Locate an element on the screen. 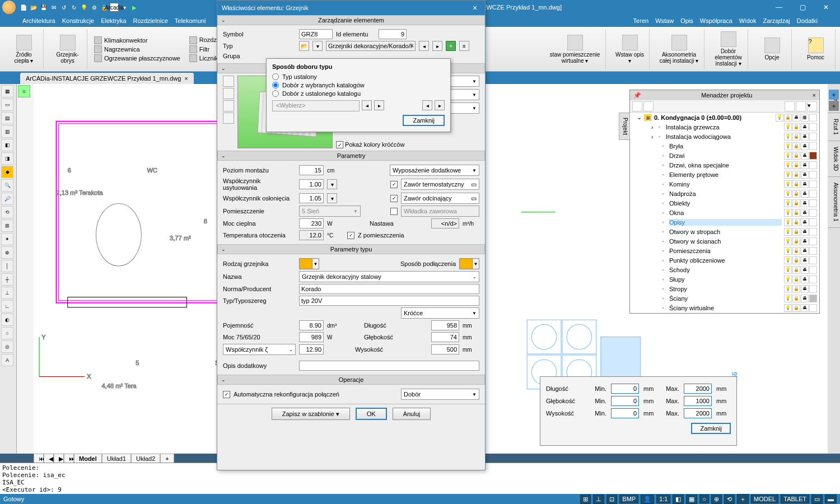 The height and width of the screenshot is (504, 840). qat-dropdown-icon: ▾ is located at coordinates (124, 7).